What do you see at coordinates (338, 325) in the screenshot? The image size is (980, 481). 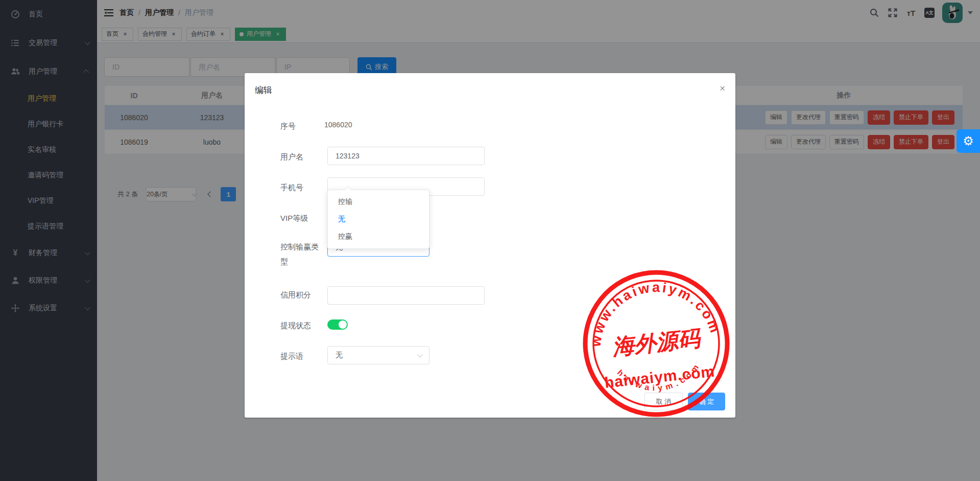 I see `withdraw-toggle` at bounding box center [338, 325].